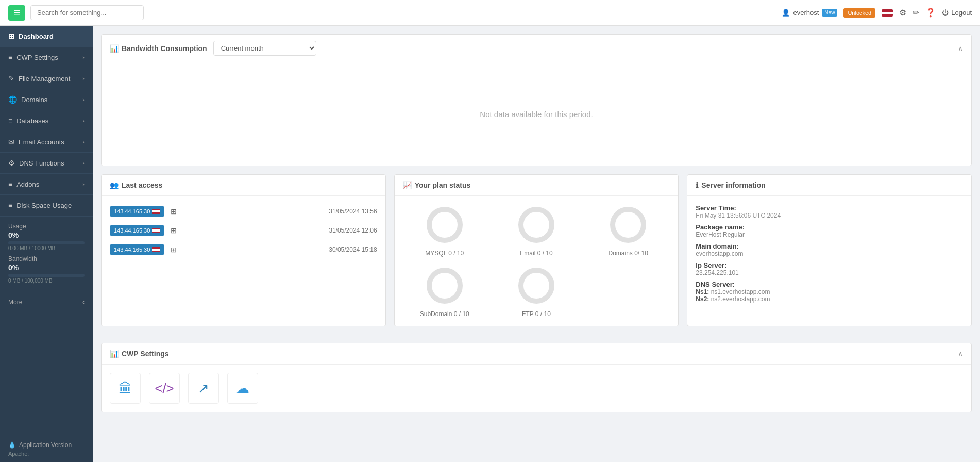  What do you see at coordinates (46, 302) in the screenshot?
I see `more-button: More ‹` at bounding box center [46, 302].